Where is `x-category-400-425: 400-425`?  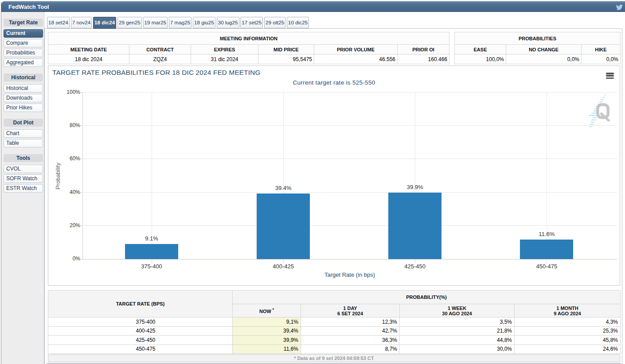 x-category-400-425: 400-425 is located at coordinates (283, 267).